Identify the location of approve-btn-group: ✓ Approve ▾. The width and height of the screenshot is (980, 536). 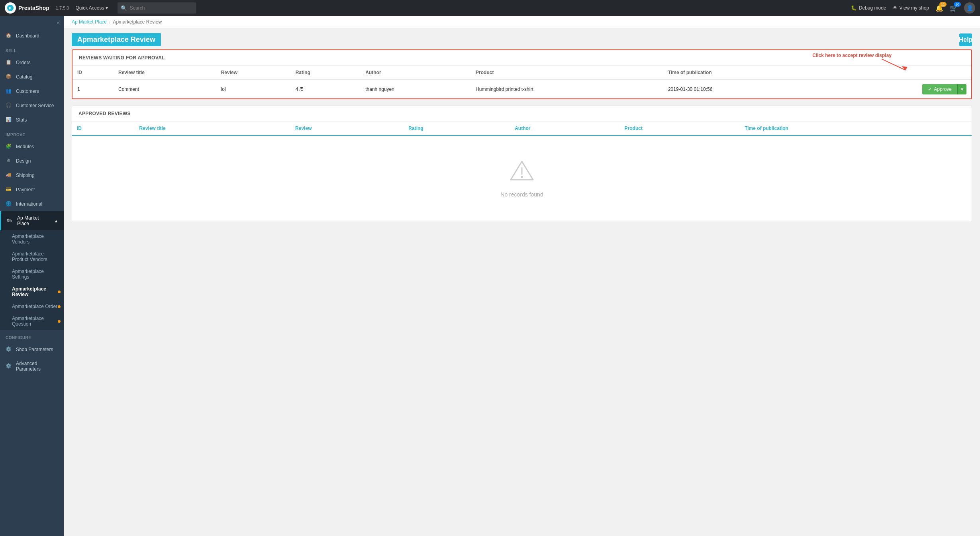
(944, 89).